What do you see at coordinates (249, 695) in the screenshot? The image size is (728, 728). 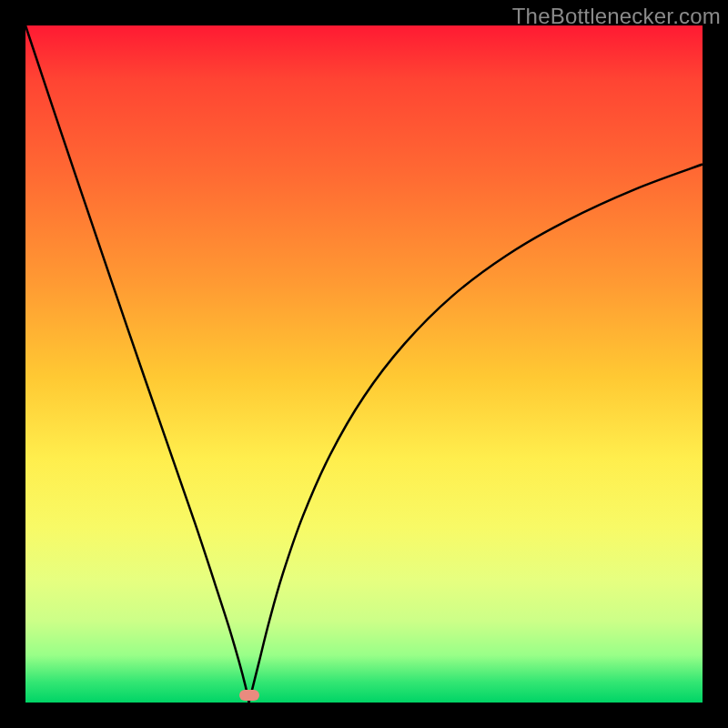 I see `minimum-marker` at bounding box center [249, 695].